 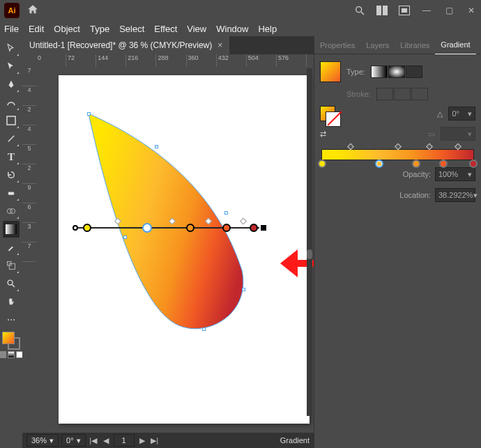 What do you see at coordinates (455, 195) in the screenshot?
I see `location-input: 38.2922%▾` at bounding box center [455, 195].